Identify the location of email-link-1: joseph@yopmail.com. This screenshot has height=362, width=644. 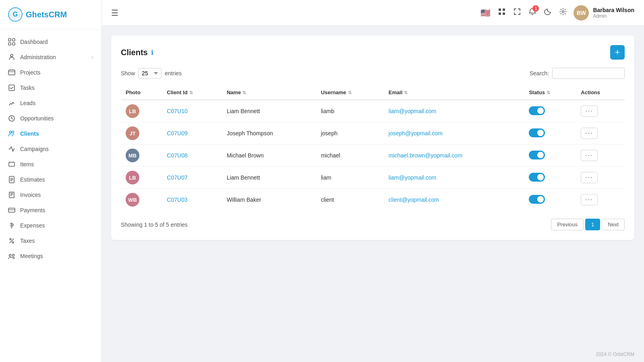
(416, 133).